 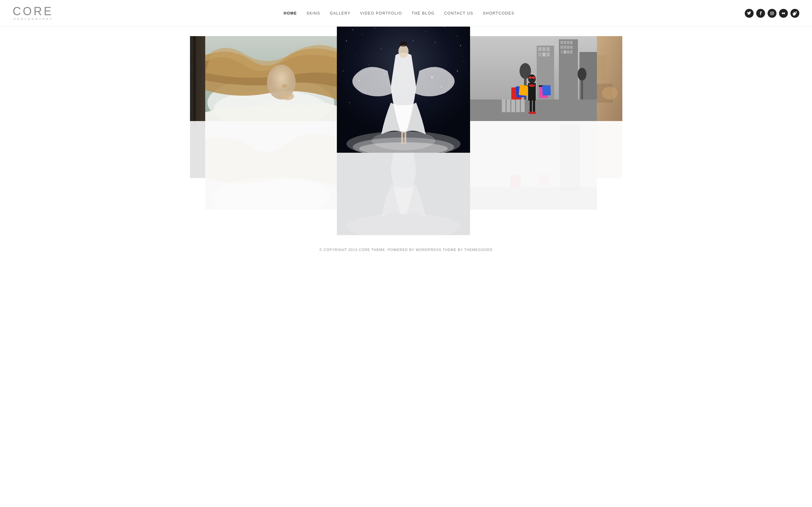 What do you see at coordinates (499, 13) in the screenshot?
I see `nav-shortcodes: SHORTCODES` at bounding box center [499, 13].